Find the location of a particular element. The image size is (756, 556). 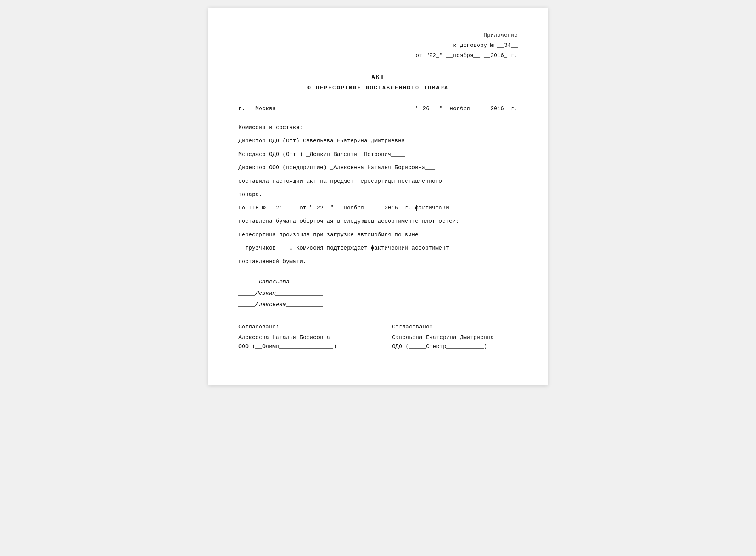

title-section: АКТ О ПЕРЕСОРТИЦЕ ПОСТАВЛЕННОГО ТОВАРА is located at coordinates (378, 83).